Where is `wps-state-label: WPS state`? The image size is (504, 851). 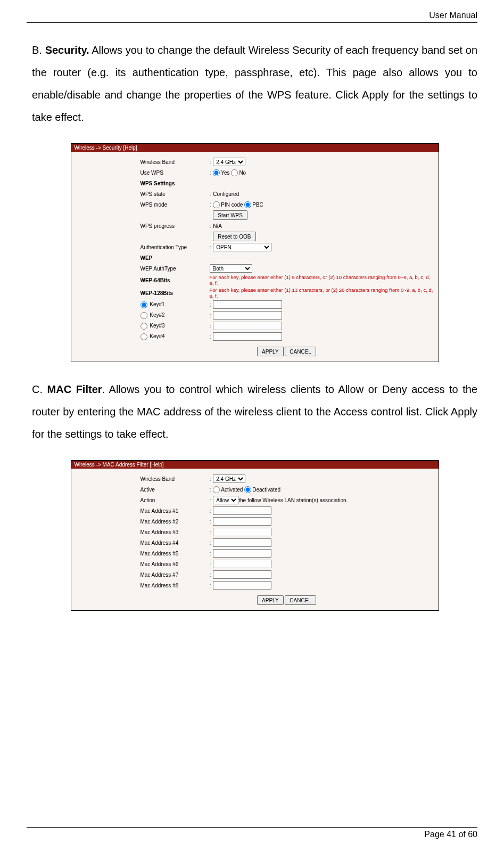 wps-state-label: WPS state is located at coordinates (175, 194).